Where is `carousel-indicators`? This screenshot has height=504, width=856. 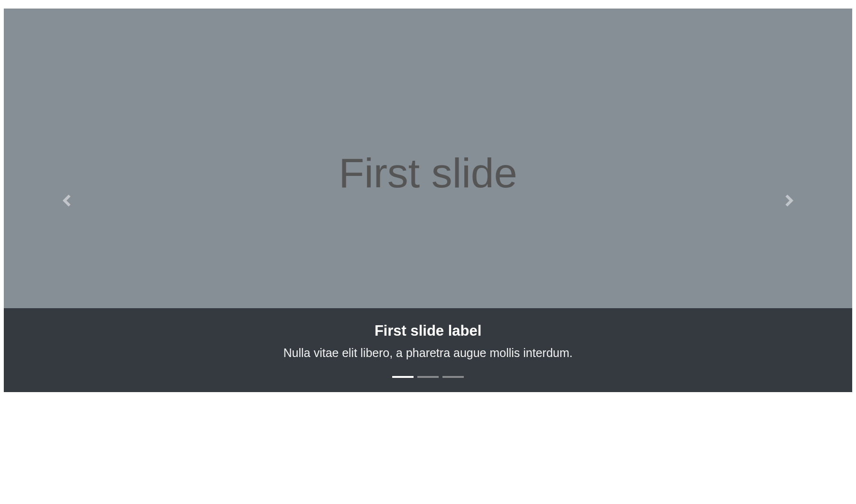
carousel-indicators is located at coordinates (428, 377).